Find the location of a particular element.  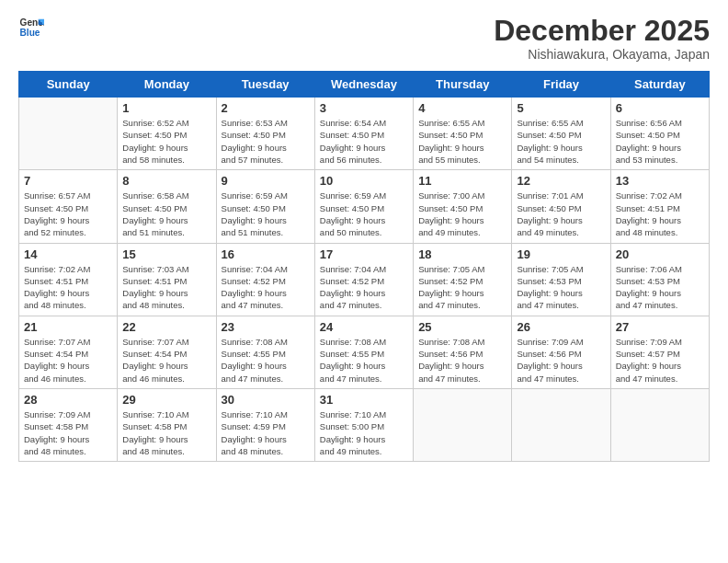

header-cell-sunday: Sunday is located at coordinates (68, 85).